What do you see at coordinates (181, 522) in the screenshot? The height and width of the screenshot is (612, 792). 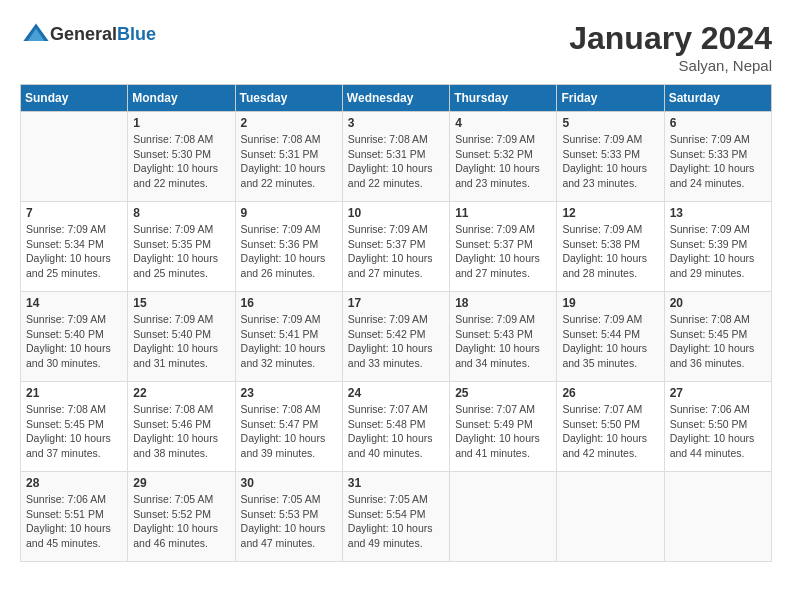 I see `day-info: Sunrise: 7:05 AMSunset: 5:52 PMDaylight:…` at bounding box center [181, 522].